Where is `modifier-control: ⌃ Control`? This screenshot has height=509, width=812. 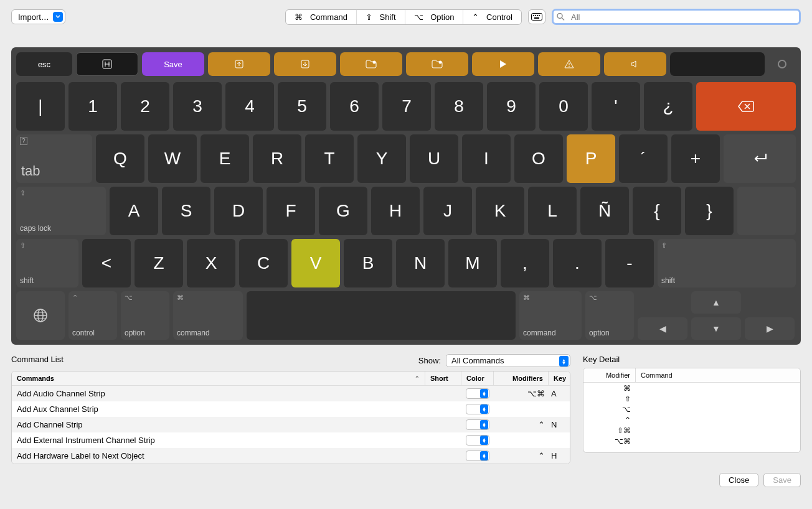 modifier-control: ⌃ Control is located at coordinates (492, 17).